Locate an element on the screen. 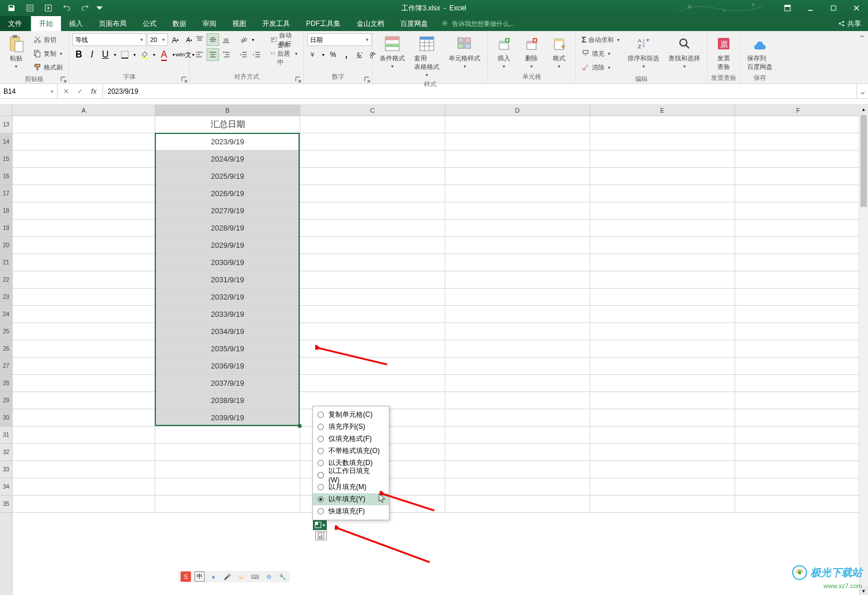 This screenshot has width=868, height=595. align-top-icon is located at coordinates (200, 40).